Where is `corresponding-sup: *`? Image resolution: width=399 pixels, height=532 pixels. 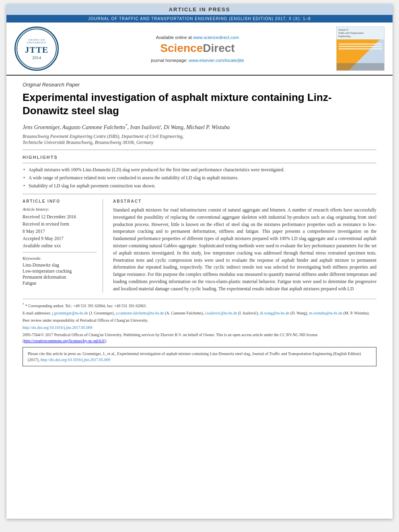
corresponding-sup: * is located at coordinates (126, 125).